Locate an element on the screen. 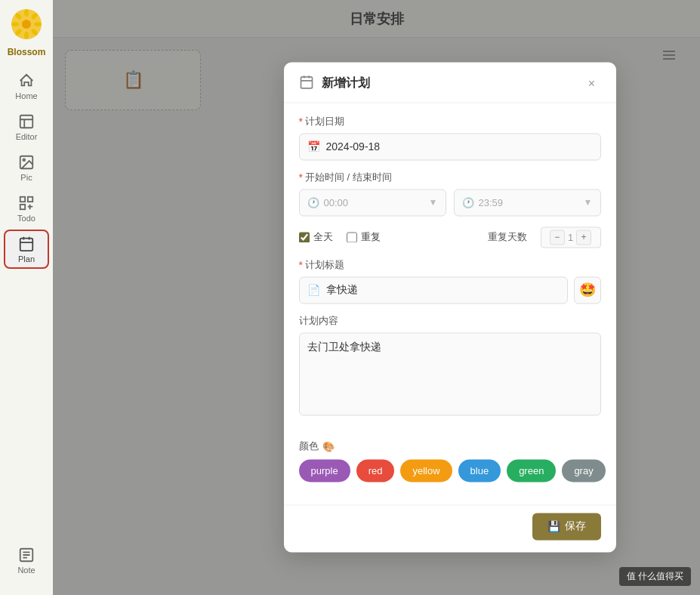 The height and width of the screenshot is (595, 700). save-icon: 💾 is located at coordinates (554, 526).